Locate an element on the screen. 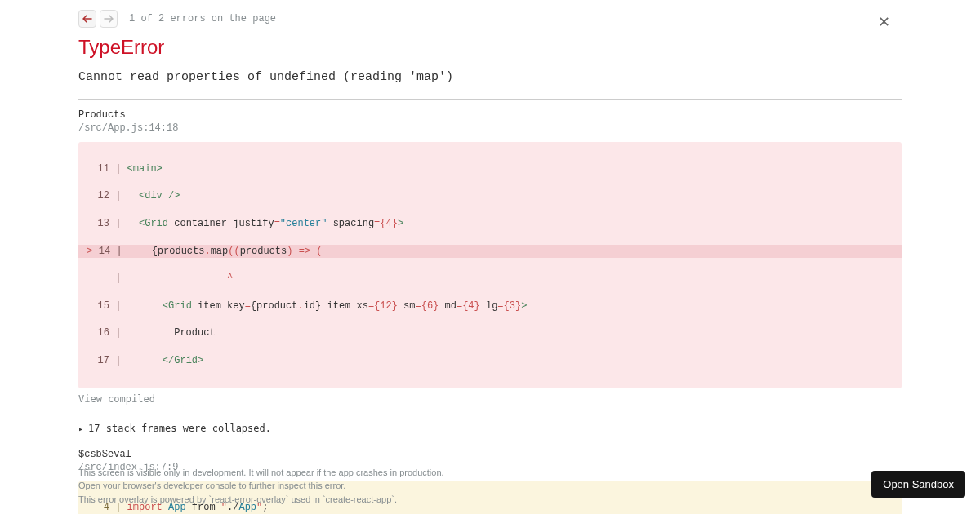 The image size is (980, 514). view-compiled-link: View compiled is located at coordinates (490, 399).